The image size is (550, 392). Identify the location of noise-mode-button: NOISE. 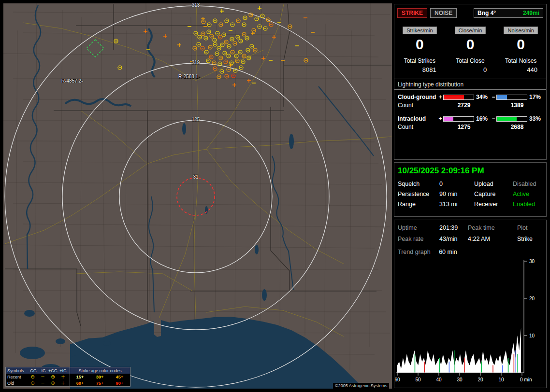
(444, 13).